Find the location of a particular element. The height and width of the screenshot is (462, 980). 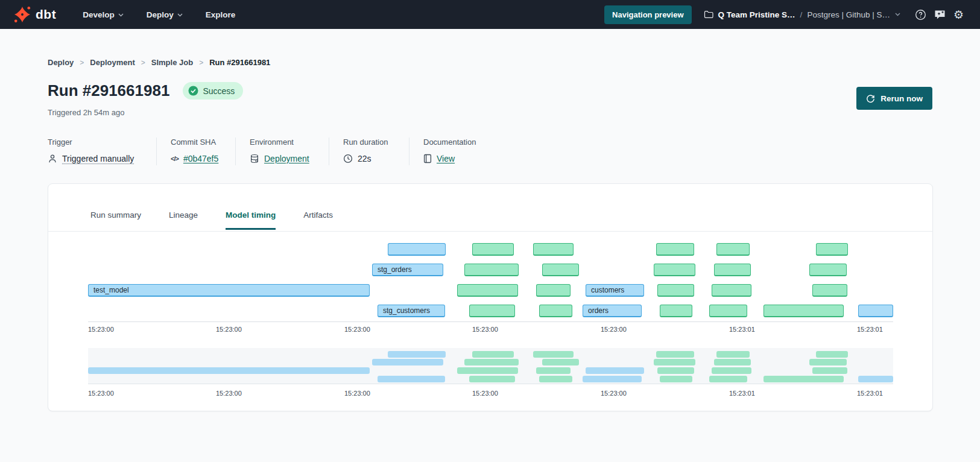

menu-develop: Develop is located at coordinates (103, 14).